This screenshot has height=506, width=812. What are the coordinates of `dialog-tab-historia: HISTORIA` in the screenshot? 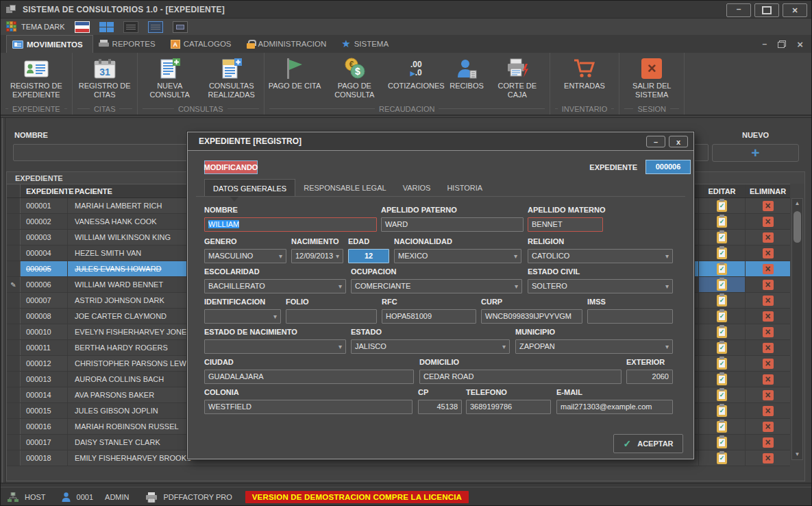 It's located at (465, 188).